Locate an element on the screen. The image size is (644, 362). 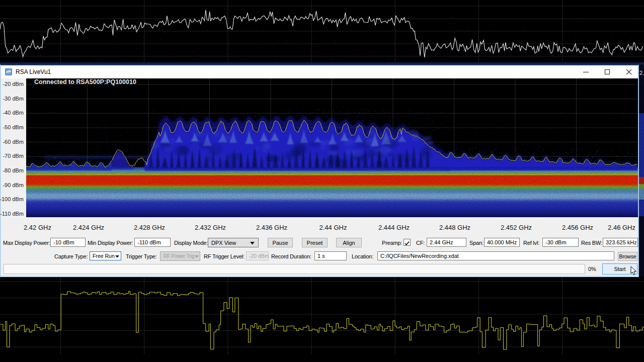
svg-text: Connected to RSA500P:PQ100010 is located at coordinates (86, 82).